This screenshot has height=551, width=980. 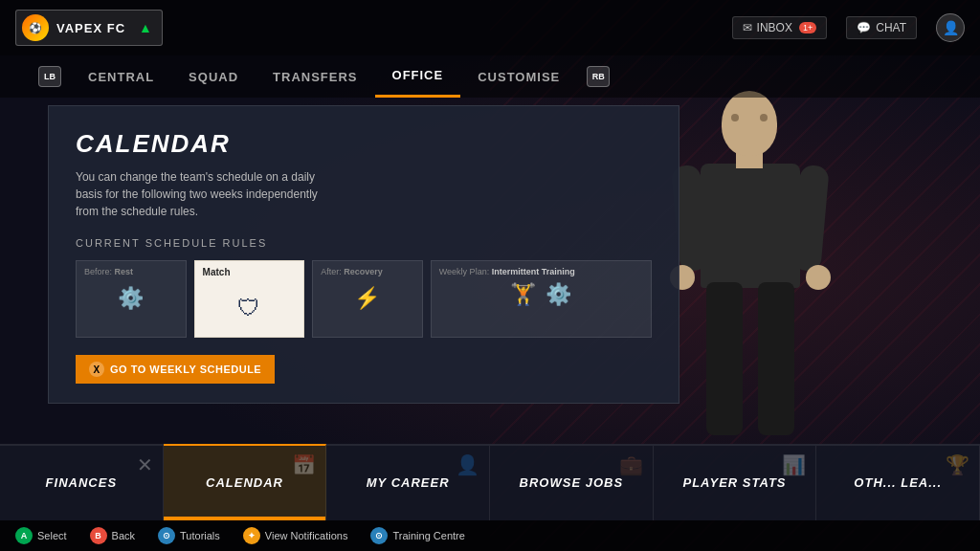 What do you see at coordinates (213, 77) in the screenshot?
I see `nav-squad: SQUAD` at bounding box center [213, 77].